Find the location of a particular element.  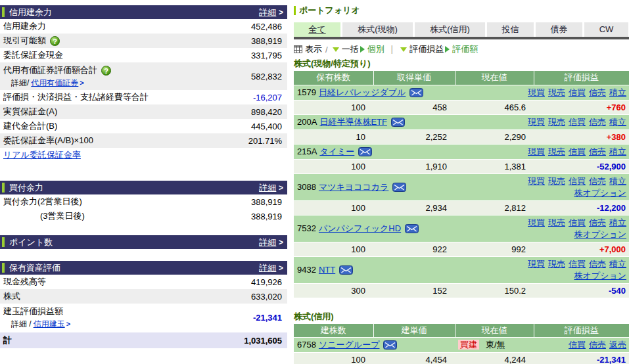

substitute-securities-link: 代用有価証券 is located at coordinates (55, 83).